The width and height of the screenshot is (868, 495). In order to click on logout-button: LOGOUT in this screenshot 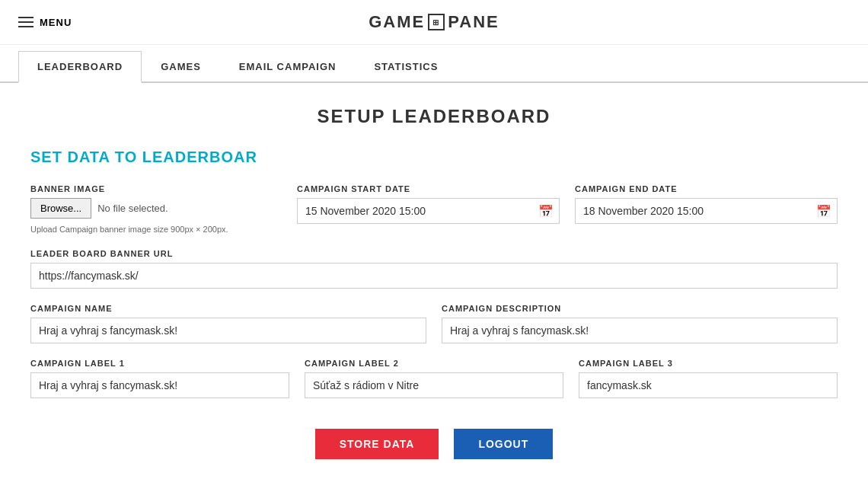, I will do `click(503, 444)`.